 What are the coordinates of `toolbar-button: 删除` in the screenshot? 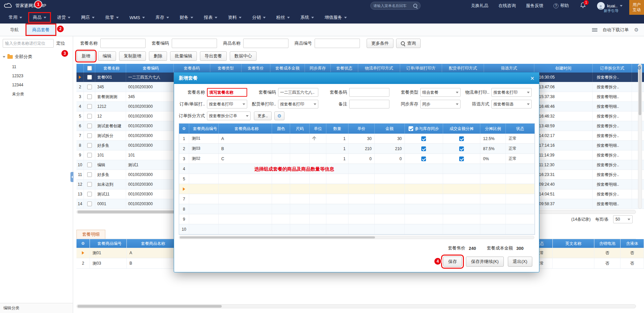 It's located at (158, 56).